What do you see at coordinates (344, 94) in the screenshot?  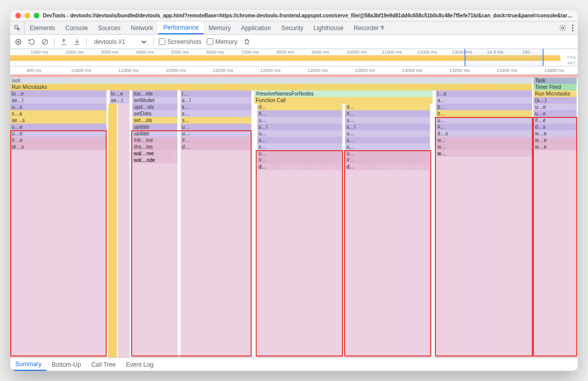 I see `flame-bar: #resolveNamesForNodes` at bounding box center [344, 94].